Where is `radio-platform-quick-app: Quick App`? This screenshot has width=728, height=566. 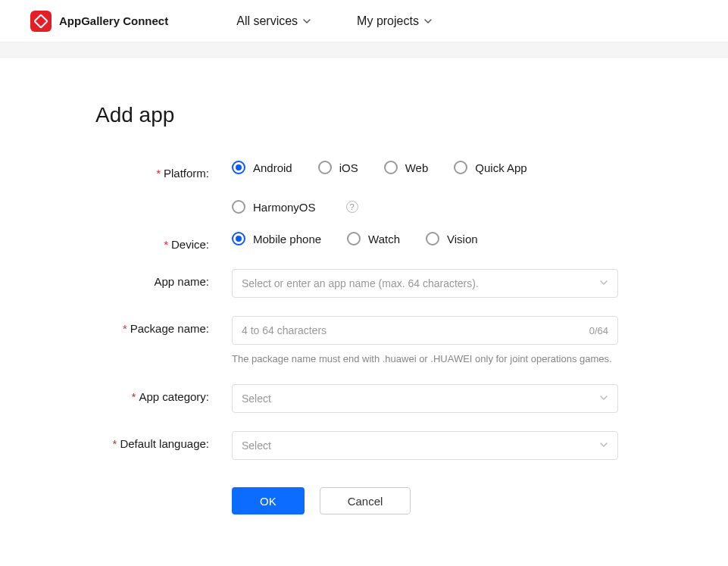
radio-platform-quick-app: Quick App is located at coordinates (490, 167).